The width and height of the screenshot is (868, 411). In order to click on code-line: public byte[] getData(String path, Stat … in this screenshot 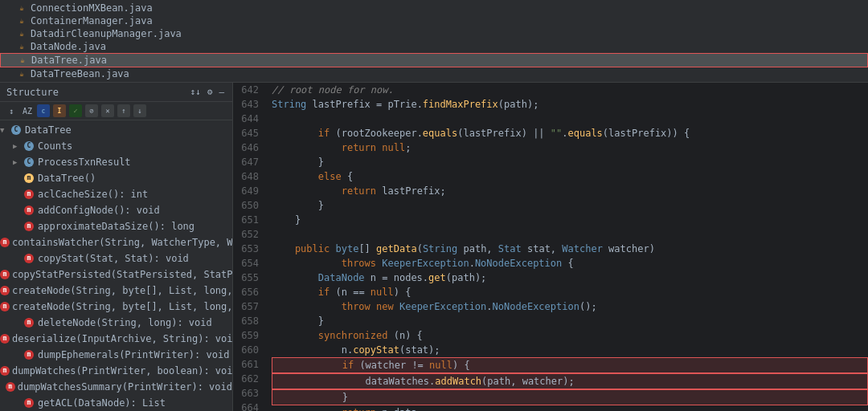, I will do `click(570, 249)`.